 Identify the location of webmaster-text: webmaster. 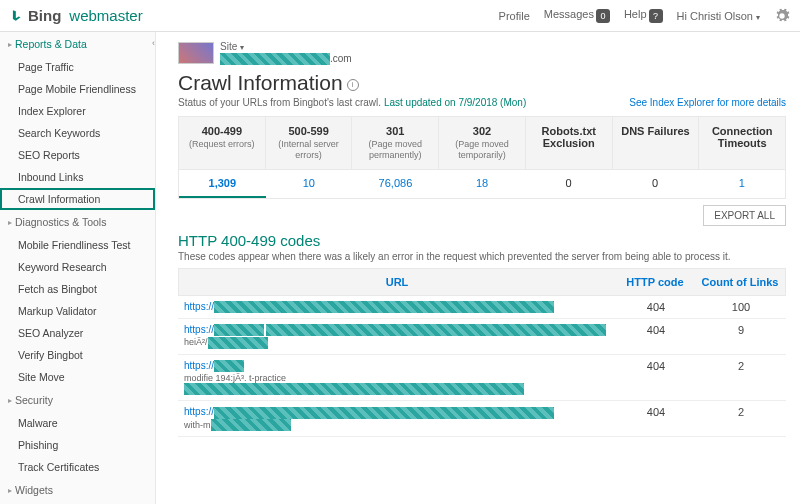
(106, 16).